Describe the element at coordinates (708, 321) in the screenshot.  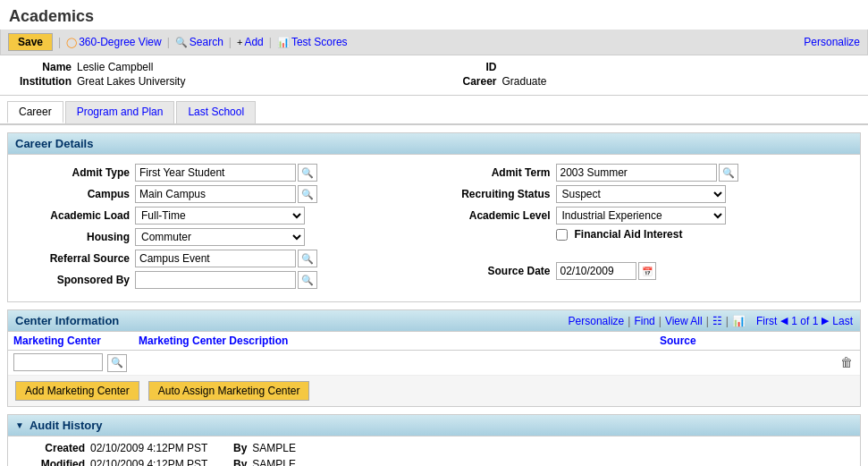
I see `sep3: |` at that location.